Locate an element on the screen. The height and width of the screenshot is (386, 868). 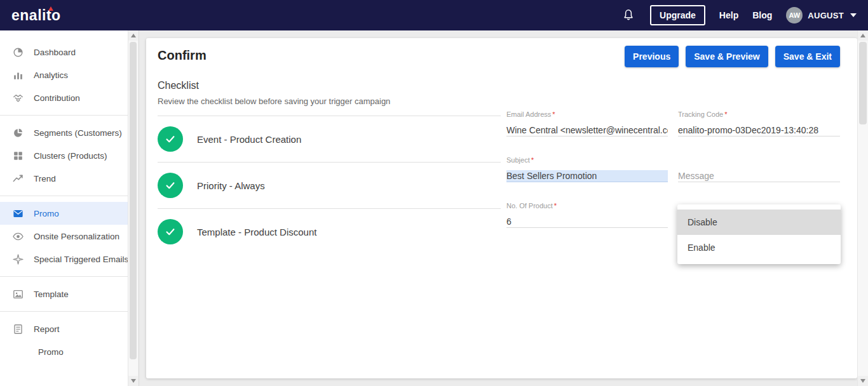
checklist-item-label: Priority - Always is located at coordinates (231, 185).